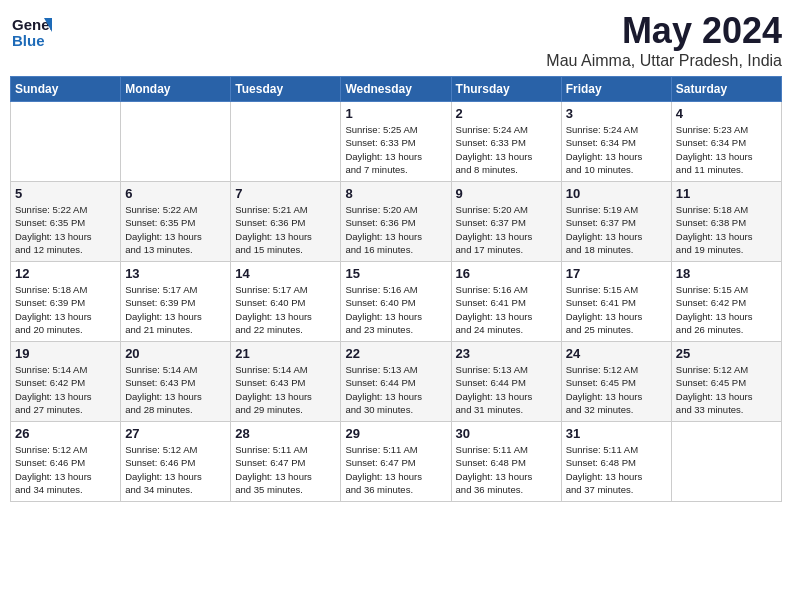  What do you see at coordinates (616, 114) in the screenshot?
I see `day-number: 3` at bounding box center [616, 114].